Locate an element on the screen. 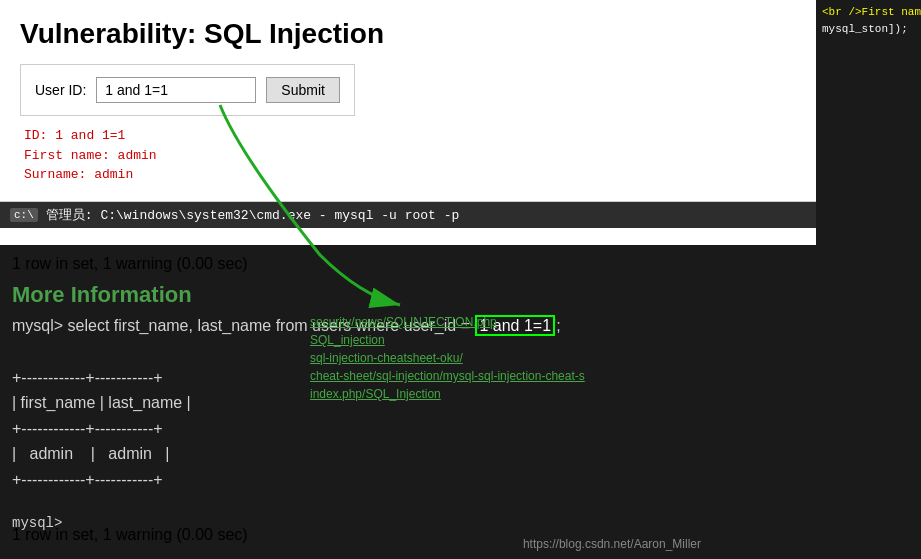 This screenshot has width=921, height=559. result-area: ID: 1 and 1=1 First name: admin Surname:… is located at coordinates (410, 156).